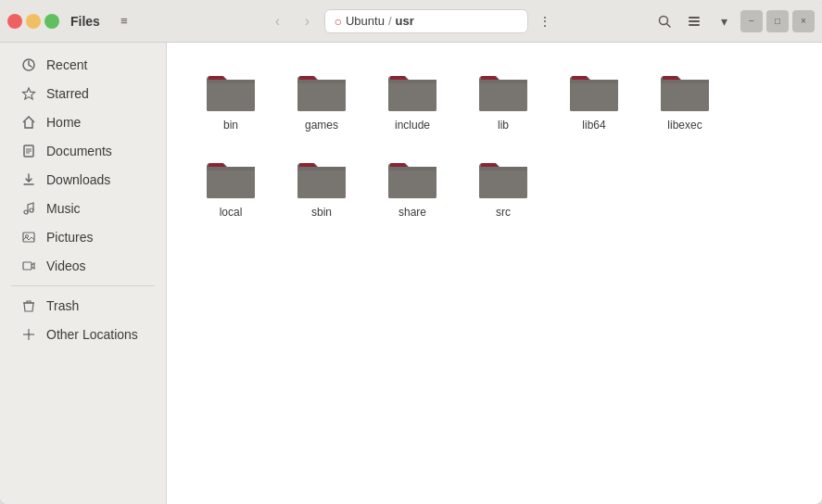  I want to click on starred-icon, so click(29, 94).